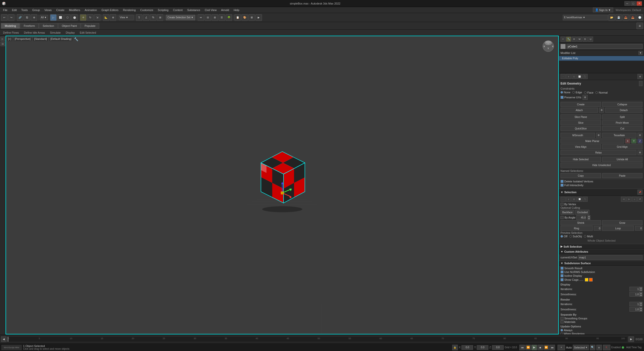  I want to click on create-btn: Create, so click(581, 104).